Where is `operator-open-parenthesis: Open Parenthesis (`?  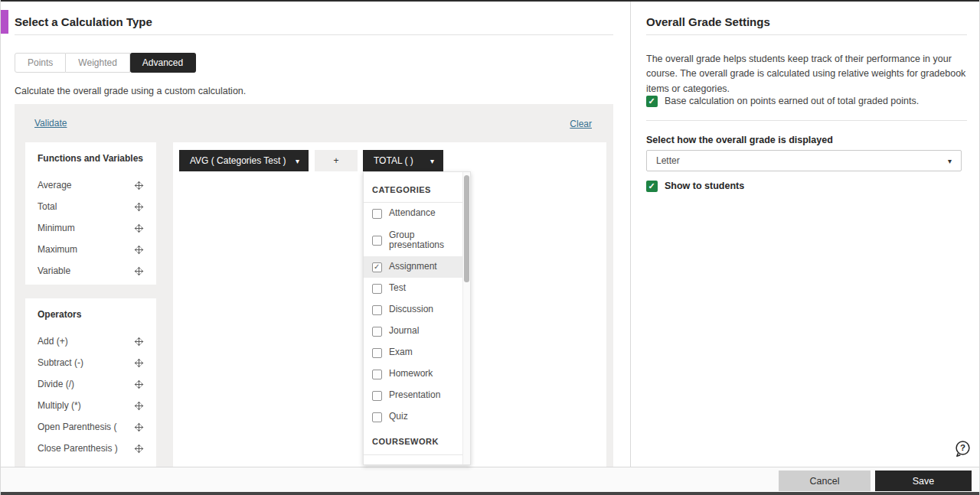
operator-open-parenthesis: Open Parenthesis ( is located at coordinates (90, 427).